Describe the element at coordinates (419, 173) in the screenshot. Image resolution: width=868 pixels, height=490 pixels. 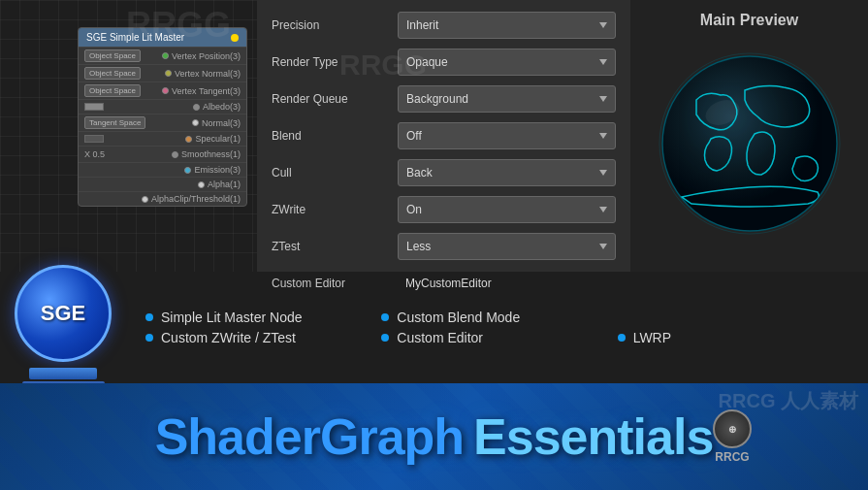
I see `prop-value-cull: Back` at that location.